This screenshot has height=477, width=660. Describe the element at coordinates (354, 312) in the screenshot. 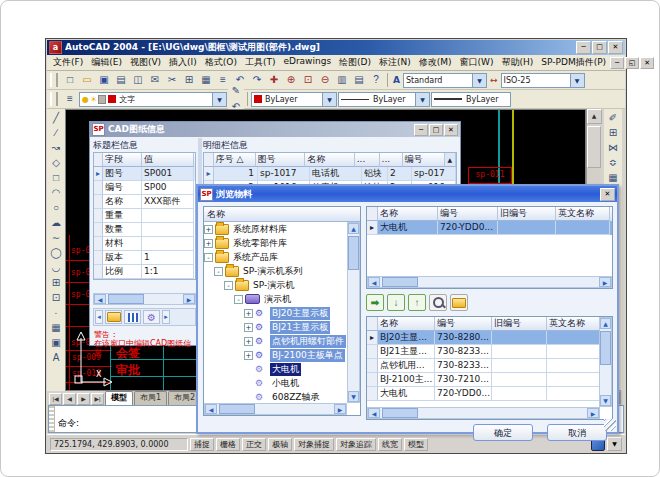

I see `tree-vertical-scrollbar: ▲ ▼` at that location.